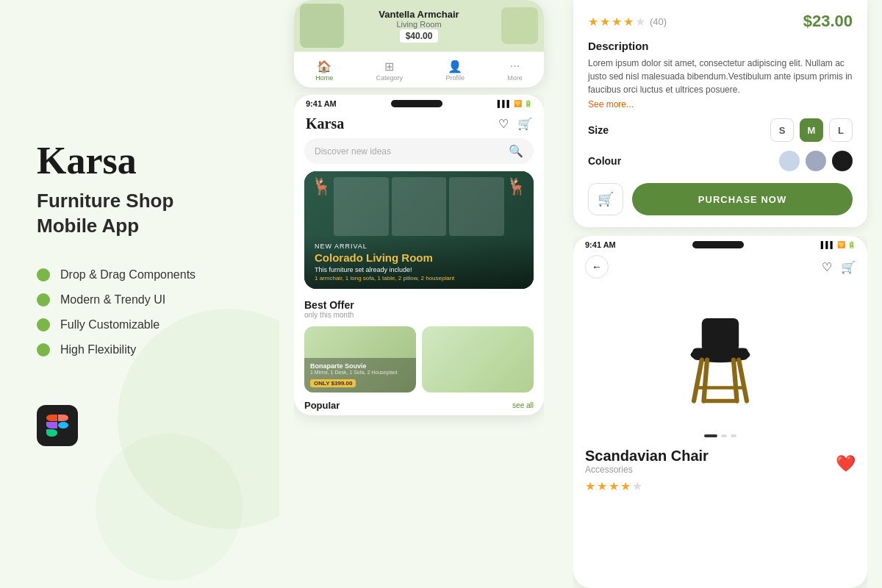 The image size is (882, 588). Describe the element at coordinates (598, 130) in the screenshot. I see `size-label: Size` at that location.